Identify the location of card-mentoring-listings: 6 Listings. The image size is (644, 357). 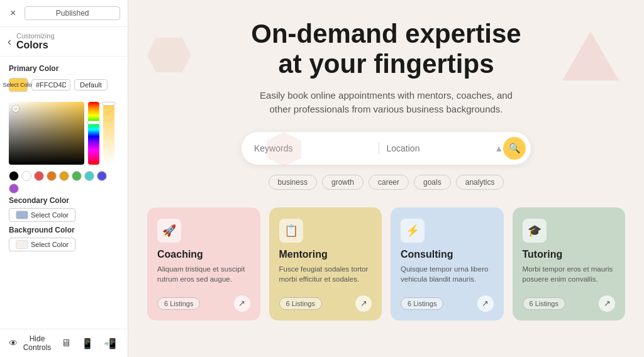
(301, 304).